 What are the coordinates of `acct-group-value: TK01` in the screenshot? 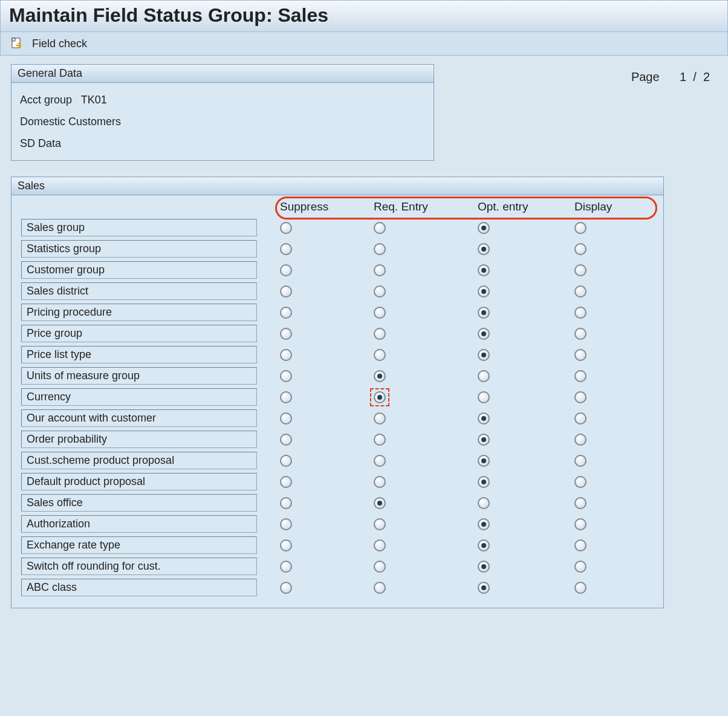 It's located at (94, 100).